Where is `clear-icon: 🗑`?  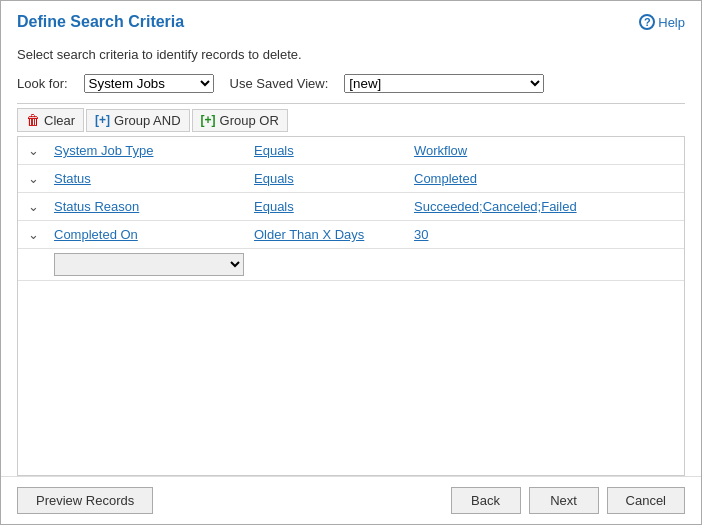
clear-icon: 🗑 is located at coordinates (33, 120).